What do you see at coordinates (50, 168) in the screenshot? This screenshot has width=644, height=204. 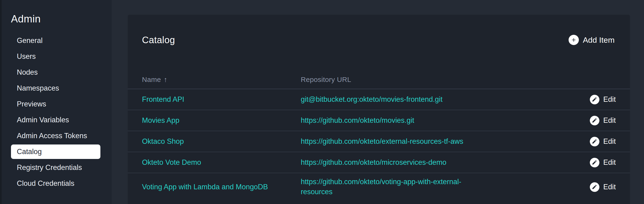 I see `sidebar-item-label: Registry Credentials` at bounding box center [50, 168].